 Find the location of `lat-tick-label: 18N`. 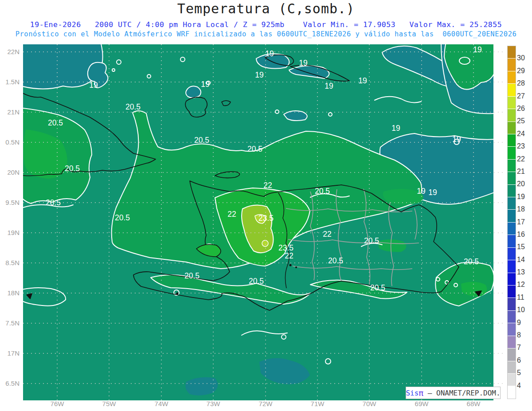

lat-tick-label: 18N is located at coordinates (13, 293).